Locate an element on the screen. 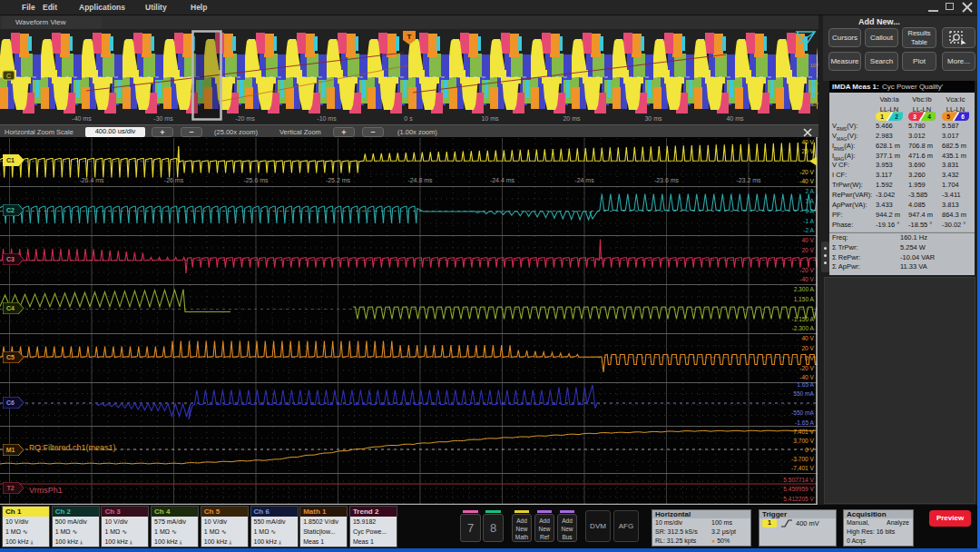 This screenshot has width=980, height=552. svg-text: 864.3 m is located at coordinates (955, 214).